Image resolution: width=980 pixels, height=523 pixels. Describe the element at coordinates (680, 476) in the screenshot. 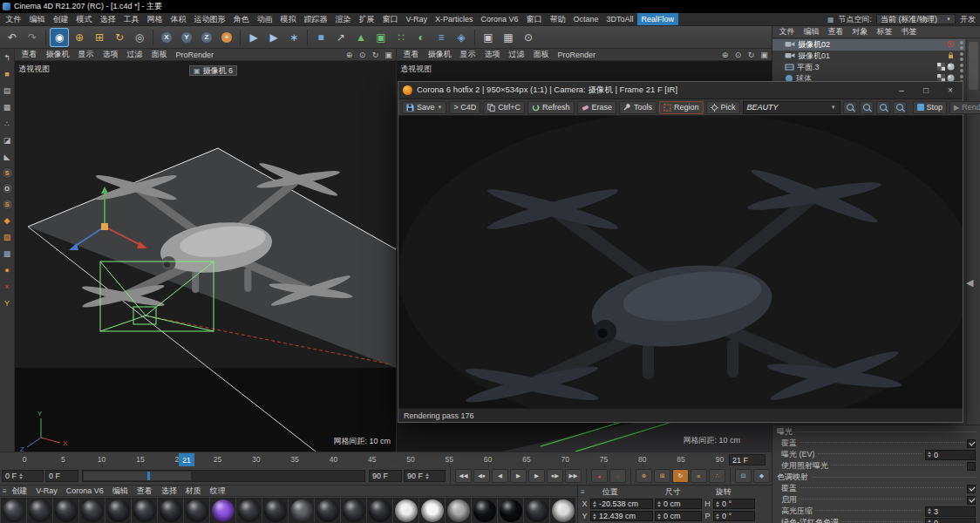

I see `record-rotation-toggle: ↻` at that location.